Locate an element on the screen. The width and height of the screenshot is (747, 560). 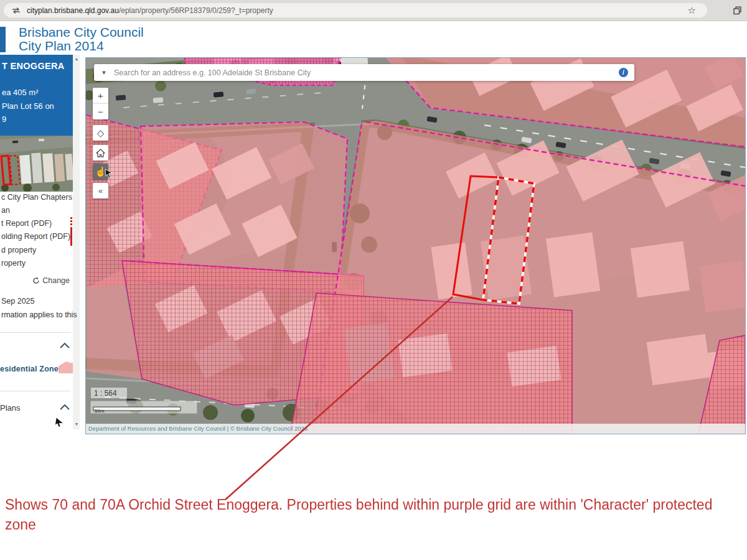
home-icon is located at coordinates (101, 153).